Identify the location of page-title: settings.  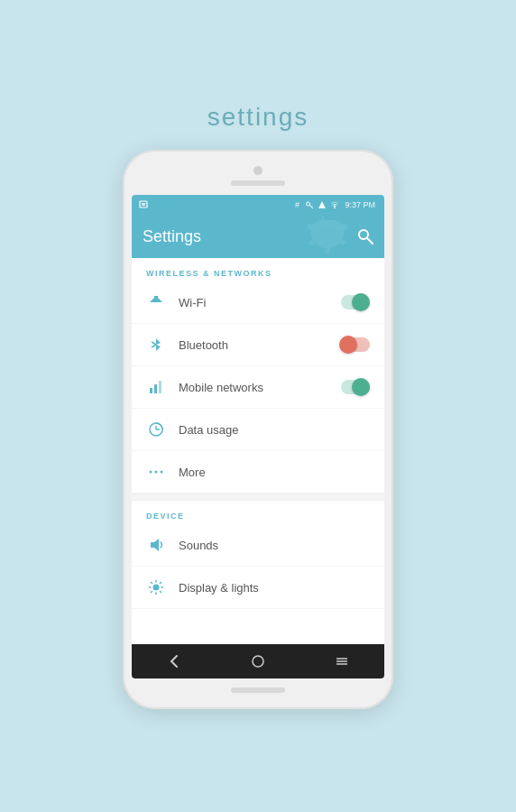
(258, 117).